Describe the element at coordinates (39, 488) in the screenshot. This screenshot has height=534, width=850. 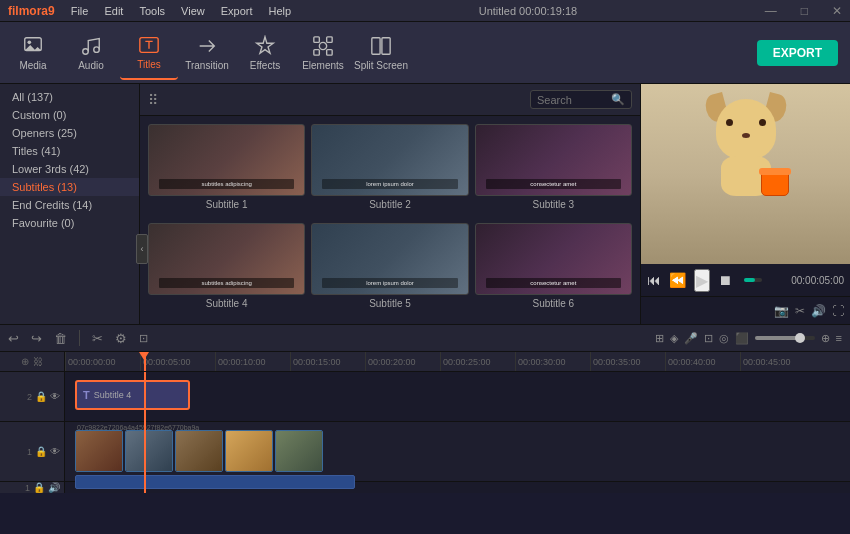
I see `audio-lock-icon: 🔒` at that location.